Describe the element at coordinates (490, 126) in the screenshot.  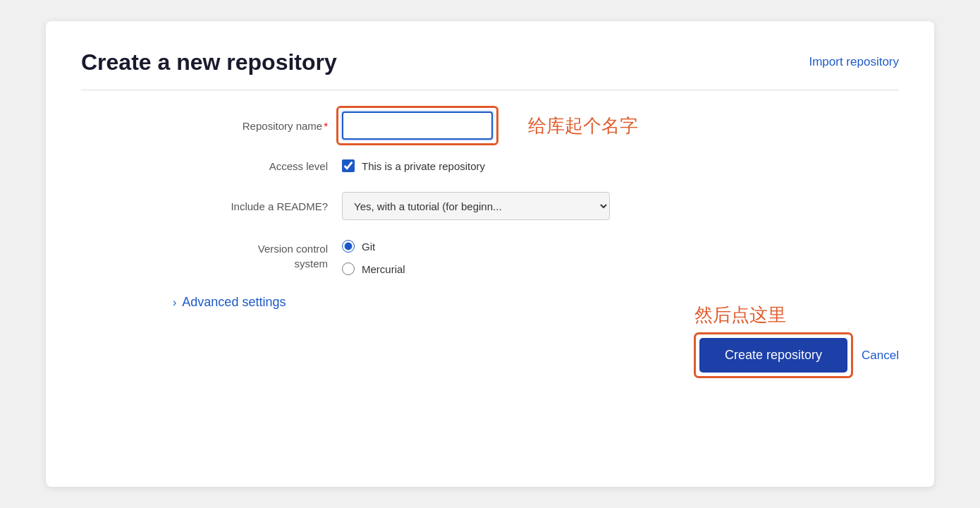
I see `repo-name-row: Repository name* 给库起个名字` at that location.